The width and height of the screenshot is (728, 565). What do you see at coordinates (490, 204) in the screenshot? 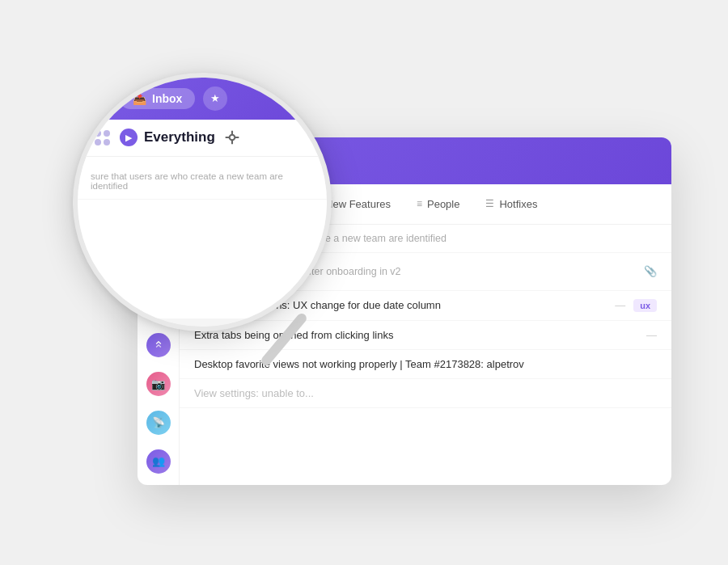
I see `tab-icon-hotfixes: ☰` at bounding box center [490, 204].